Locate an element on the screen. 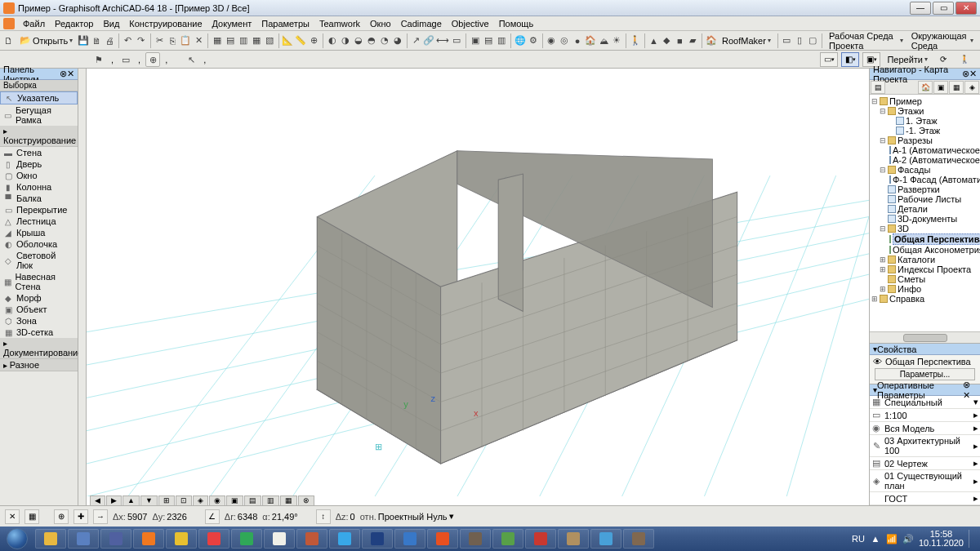  nav-btn-1: ▤ is located at coordinates (878, 87).